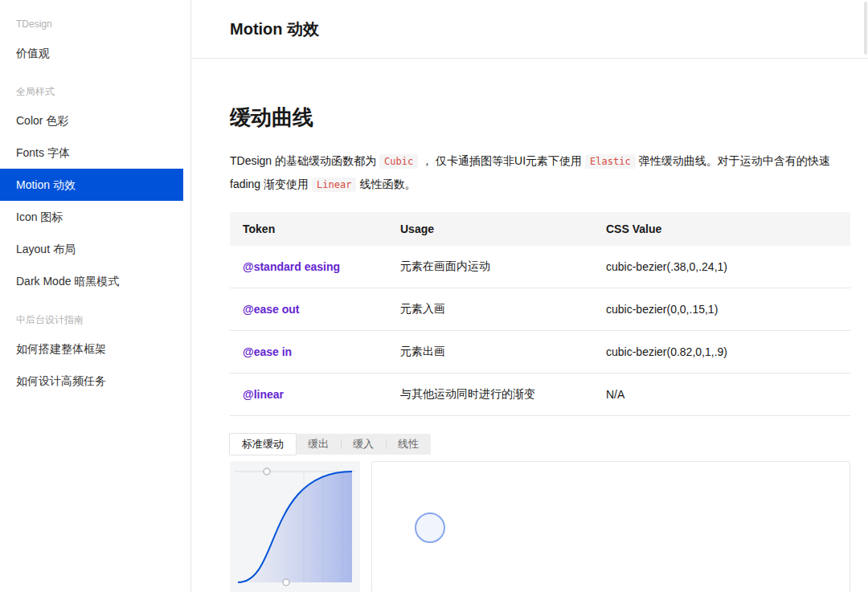 The height and width of the screenshot is (592, 868). Describe the element at coordinates (295, 527) in the screenshot. I see `bezier-curve-svg` at that location.